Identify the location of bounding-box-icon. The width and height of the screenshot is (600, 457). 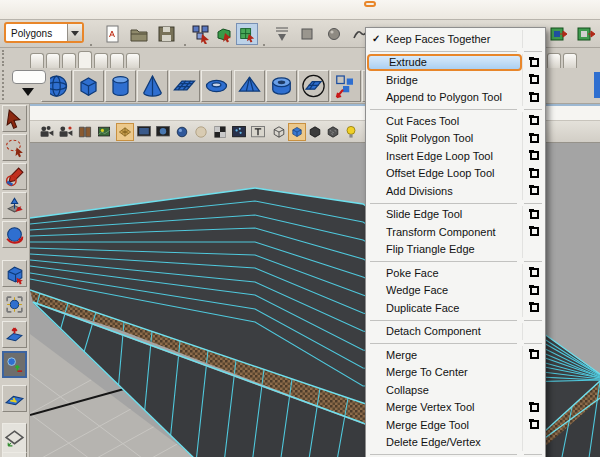
(315, 132).